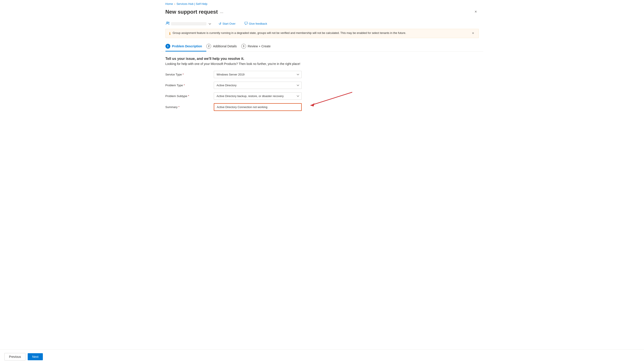  I want to click on give-feedback-label: Give feedback, so click(258, 24).